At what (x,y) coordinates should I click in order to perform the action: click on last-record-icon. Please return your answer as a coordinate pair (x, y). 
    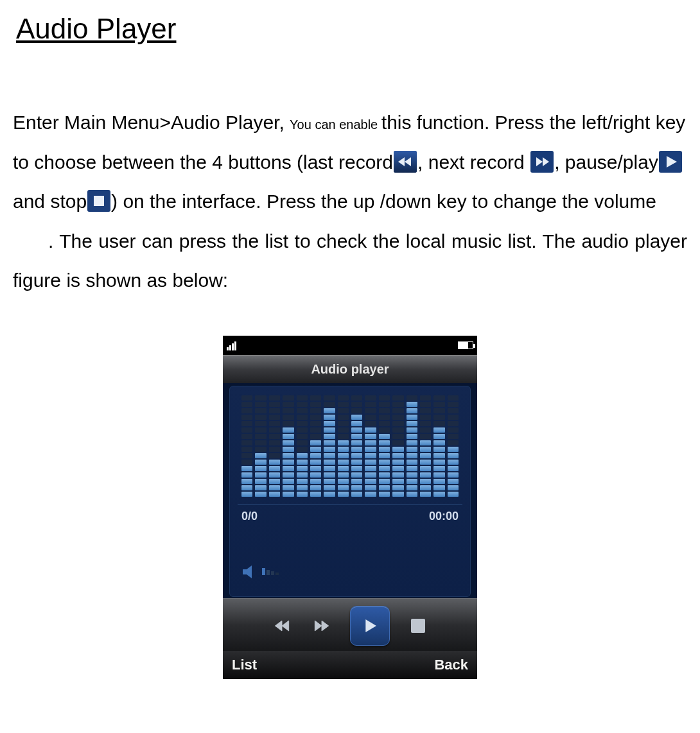
    Looking at the image, I should click on (405, 157).